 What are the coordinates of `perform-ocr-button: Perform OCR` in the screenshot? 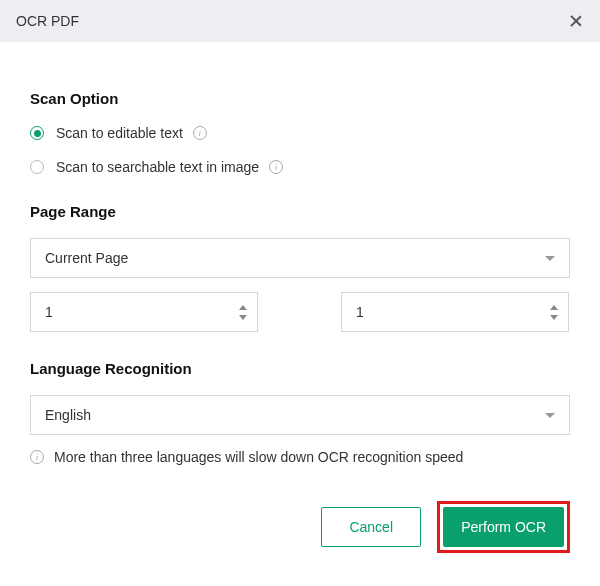 It's located at (504, 527).